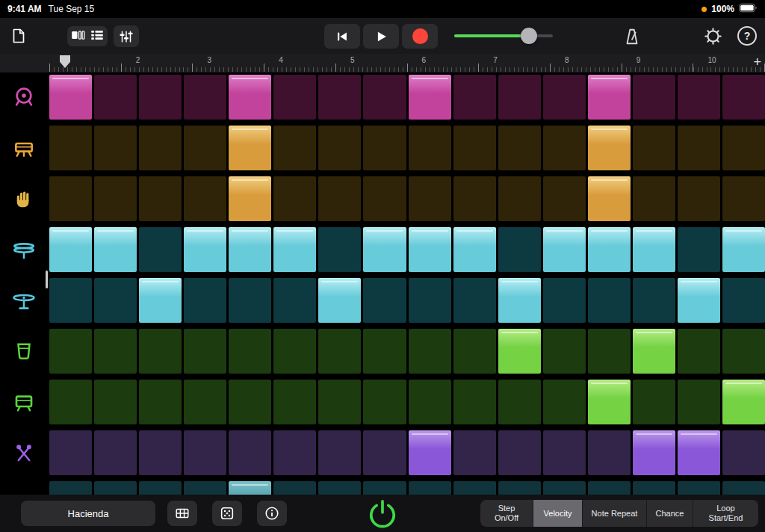 The width and height of the screenshot is (765, 532). Describe the element at coordinates (97, 37) in the screenshot. I see `list-view-icon` at that location.